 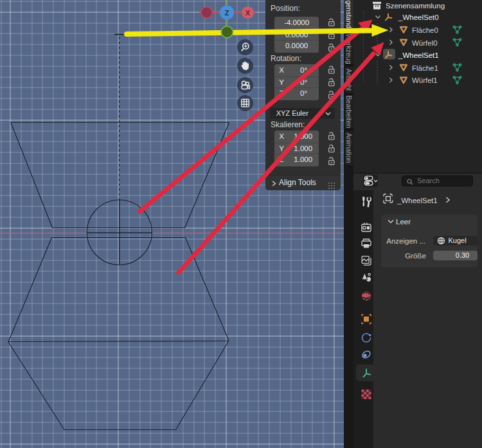 What do you see at coordinates (226, 13) in the screenshot?
I see `svg-text: Z` at bounding box center [226, 13].